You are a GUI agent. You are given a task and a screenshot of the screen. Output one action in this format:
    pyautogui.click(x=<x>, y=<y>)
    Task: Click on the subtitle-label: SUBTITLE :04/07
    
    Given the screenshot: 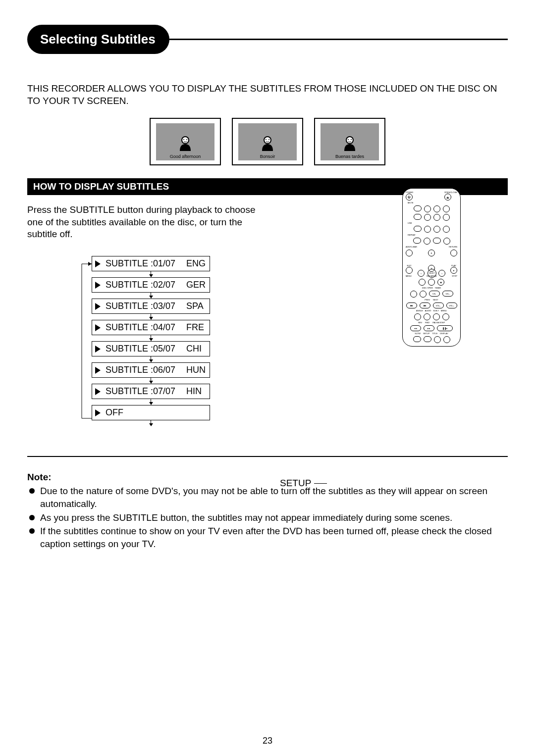 What is the action you would take?
    pyautogui.click(x=141, y=328)
    